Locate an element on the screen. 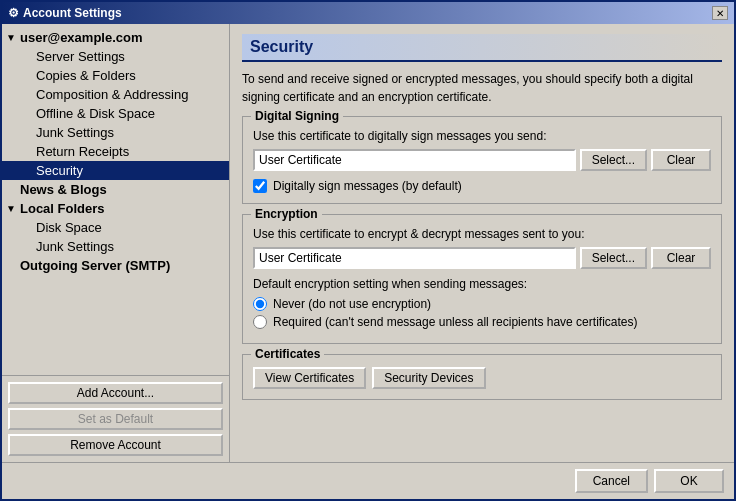 The width and height of the screenshot is (736, 501). digital-signing-desc: Use this certificate to digitally sign m… is located at coordinates (482, 136).